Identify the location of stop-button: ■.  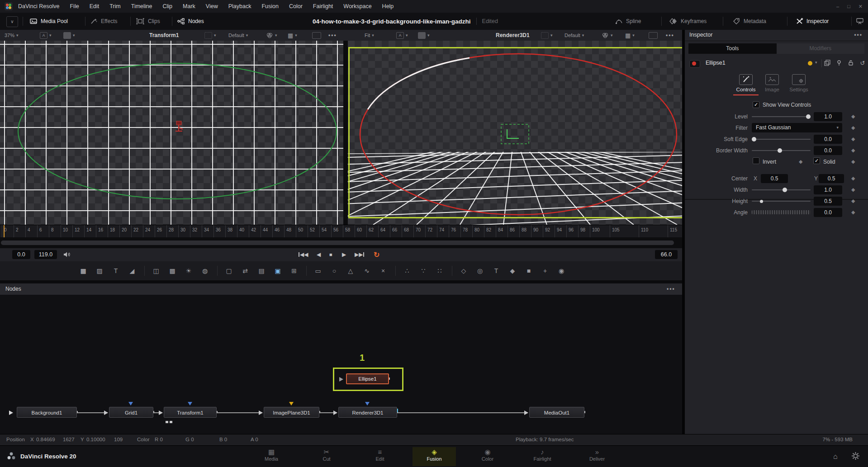
(331, 255).